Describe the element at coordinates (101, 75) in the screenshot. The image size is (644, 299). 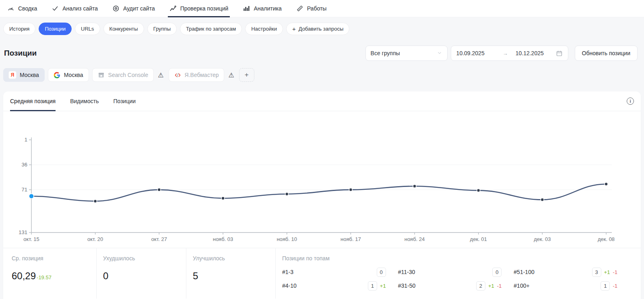
I see `search-console-icon` at that location.